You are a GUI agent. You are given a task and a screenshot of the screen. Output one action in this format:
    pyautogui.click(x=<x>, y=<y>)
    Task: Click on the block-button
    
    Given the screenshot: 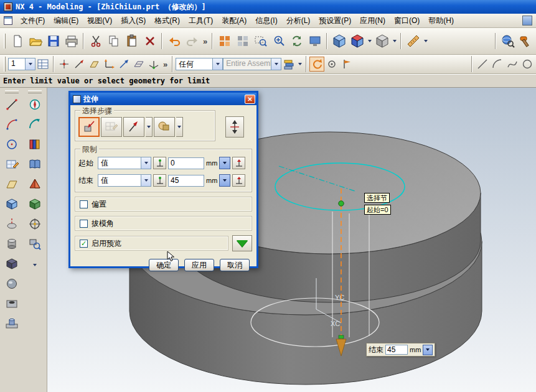 What is the action you would take?
    pyautogui.click(x=12, y=264)
    